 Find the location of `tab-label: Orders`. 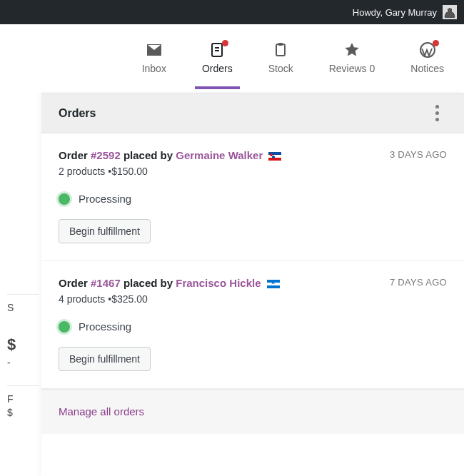

tab-label: Orders is located at coordinates (217, 69).